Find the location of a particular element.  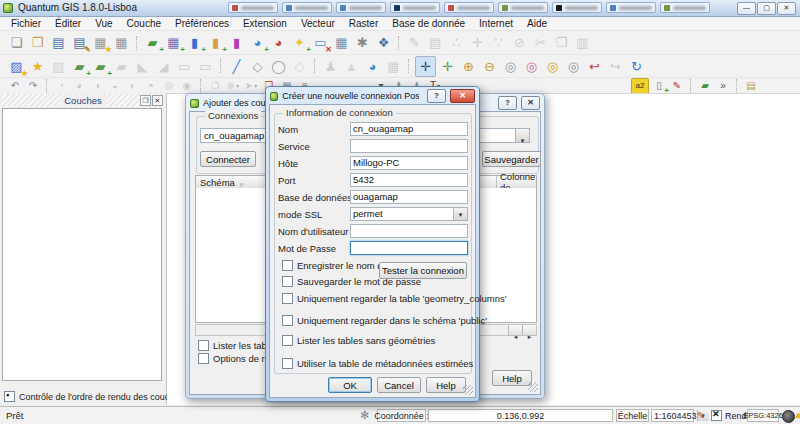

remove-layer-icon: ▭✕ is located at coordinates (320, 42).